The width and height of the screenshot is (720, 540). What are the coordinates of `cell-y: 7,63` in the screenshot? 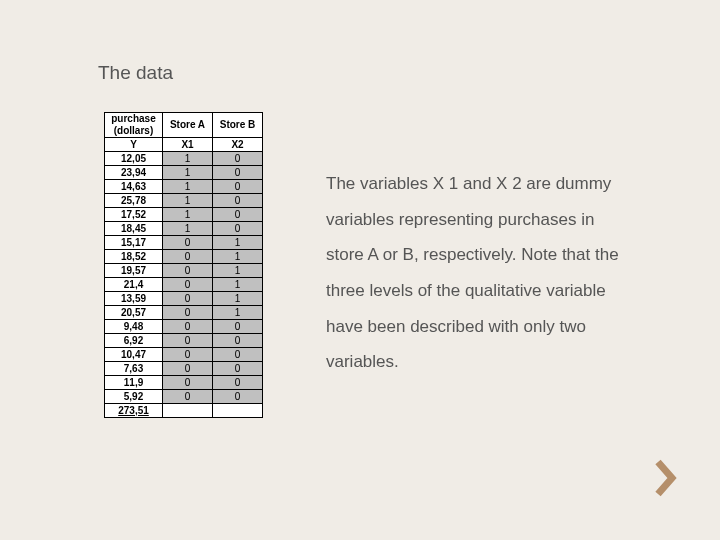 It's located at (134, 369).